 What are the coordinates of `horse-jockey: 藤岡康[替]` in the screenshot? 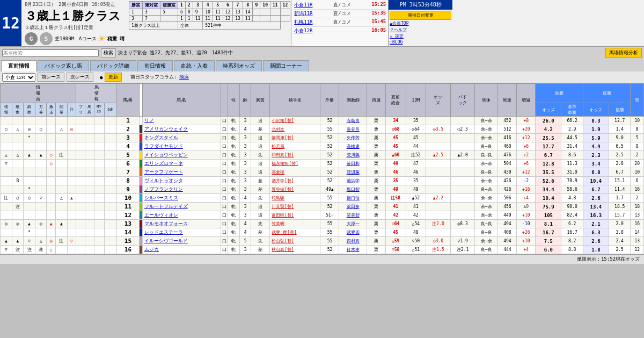 It's located at (295, 138).